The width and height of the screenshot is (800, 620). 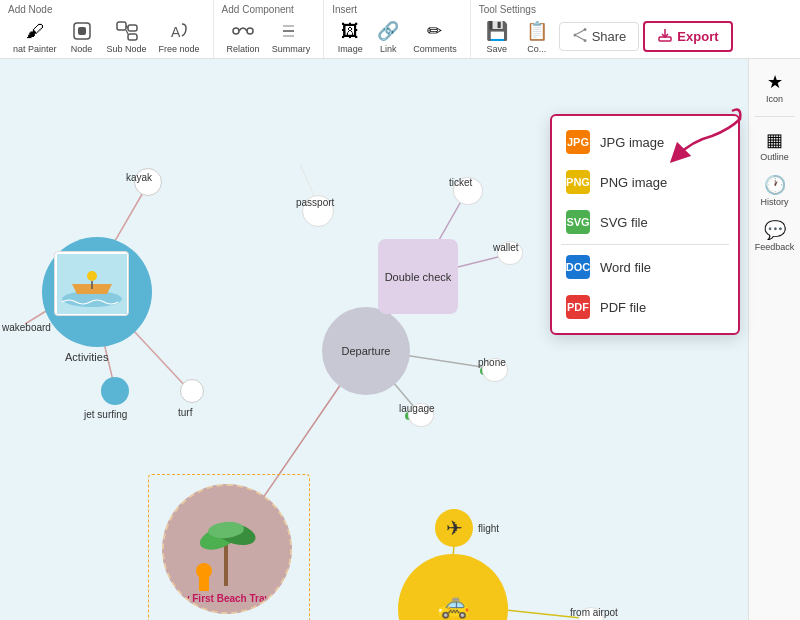 What do you see at coordinates (366, 351) in the screenshot?
I see `departure-label: Departure` at bounding box center [366, 351].